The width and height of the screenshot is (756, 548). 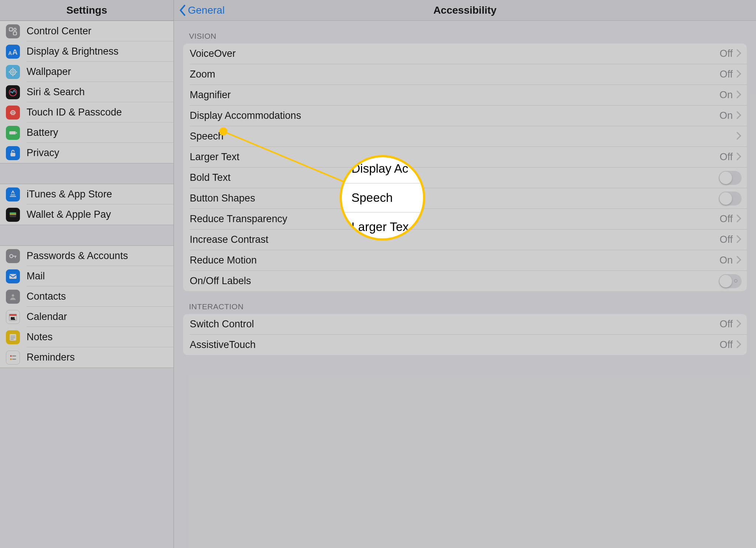 What do you see at coordinates (87, 10) in the screenshot?
I see `sidebar-header: Settings` at bounding box center [87, 10].